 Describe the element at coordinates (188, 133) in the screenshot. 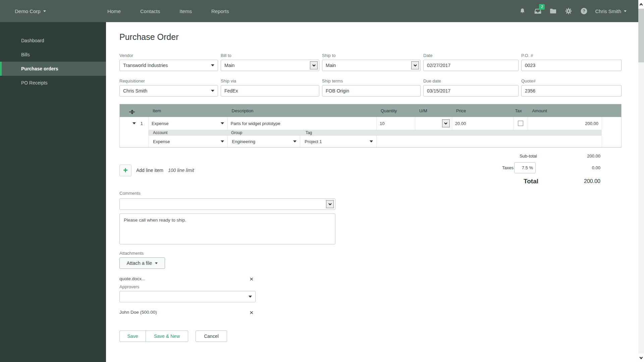

I see `subcol-header-account: Account` at that location.